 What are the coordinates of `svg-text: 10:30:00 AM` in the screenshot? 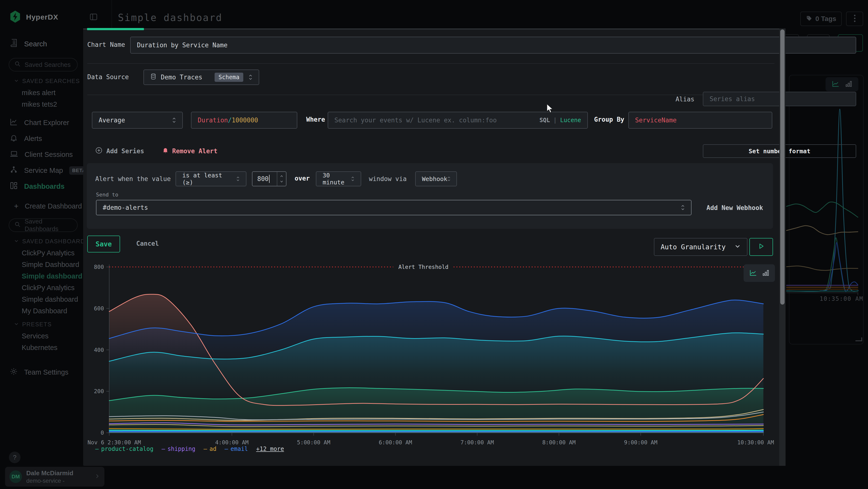 It's located at (755, 442).